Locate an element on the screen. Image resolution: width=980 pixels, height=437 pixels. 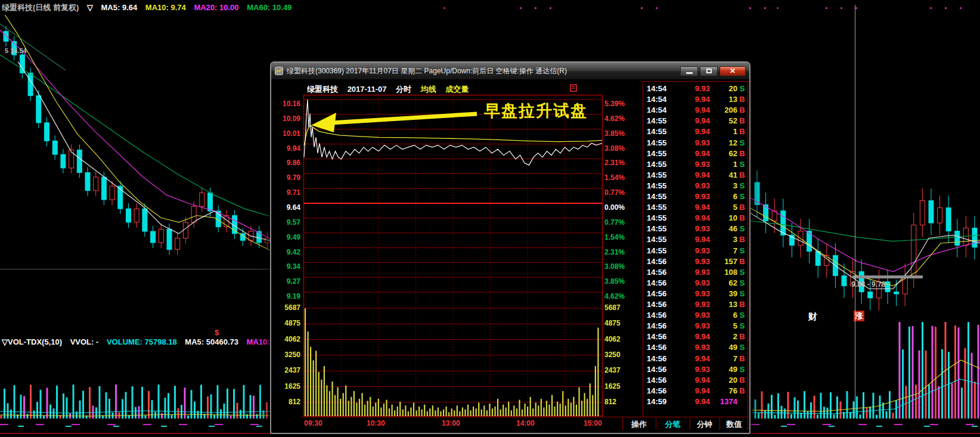
tab-value: 数值 is located at coordinates (734, 424).